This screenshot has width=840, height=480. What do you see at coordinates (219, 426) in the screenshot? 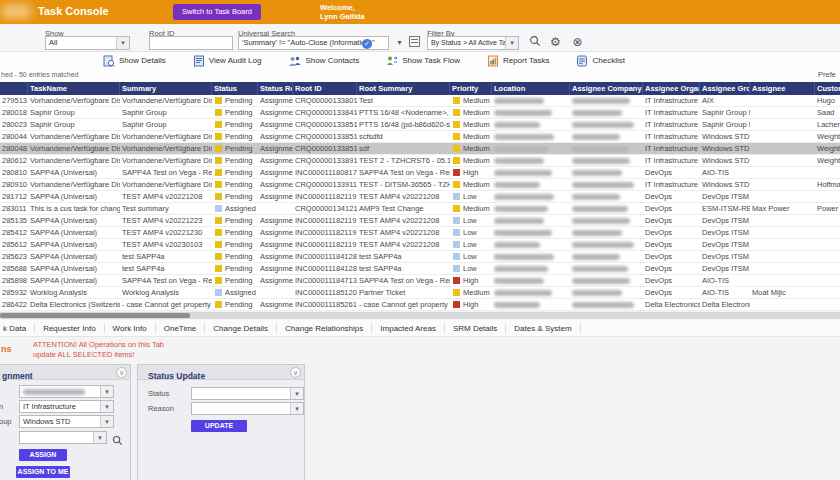
I see `update-button: UPDATE` at bounding box center [219, 426].